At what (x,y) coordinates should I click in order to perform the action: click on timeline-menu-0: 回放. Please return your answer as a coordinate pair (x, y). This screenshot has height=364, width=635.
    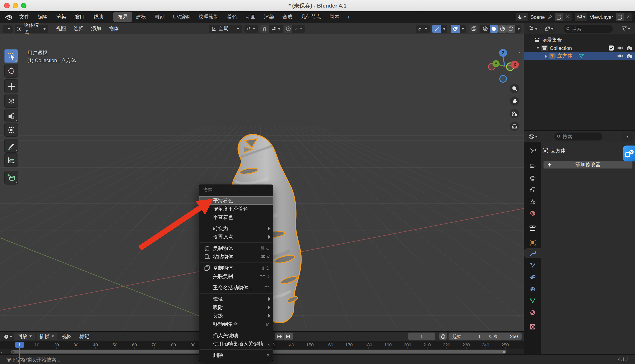
    Looking at the image, I should click on (25, 336).